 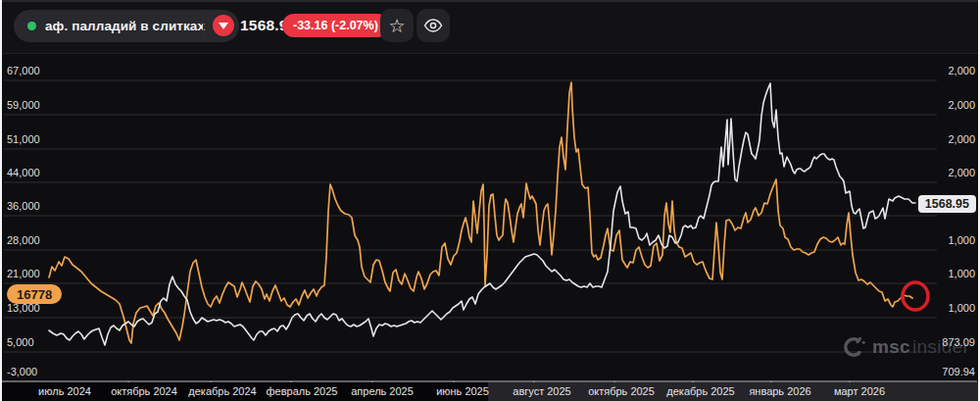 What do you see at coordinates (302, 392) in the screenshot?
I see `x-axis-label: февраль 2025` at bounding box center [302, 392].